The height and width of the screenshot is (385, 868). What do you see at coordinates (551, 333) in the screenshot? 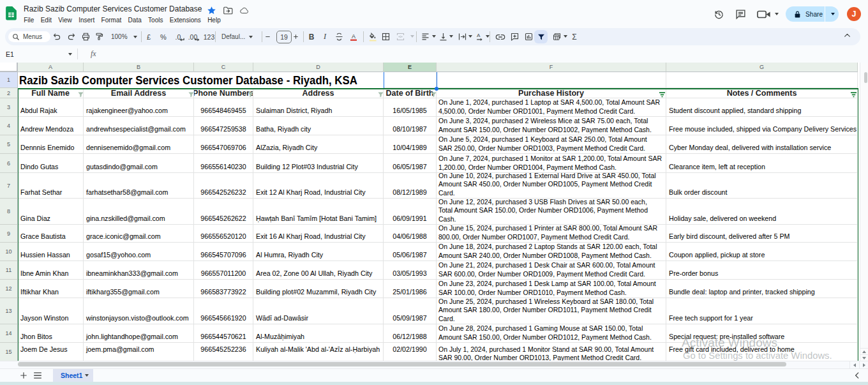
I see `cell-purchase-row14: On June 28, 2024, purchased 1 Gaming Mou…` at bounding box center [551, 333].